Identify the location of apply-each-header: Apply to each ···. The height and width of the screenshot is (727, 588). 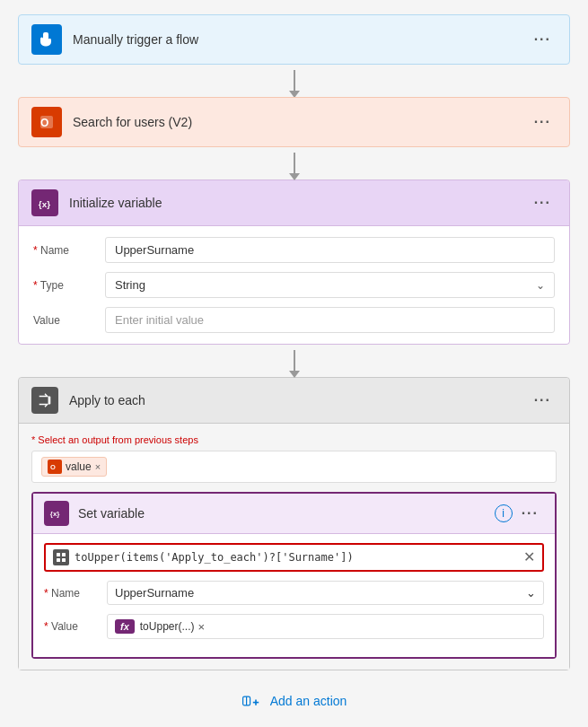
(294, 400).